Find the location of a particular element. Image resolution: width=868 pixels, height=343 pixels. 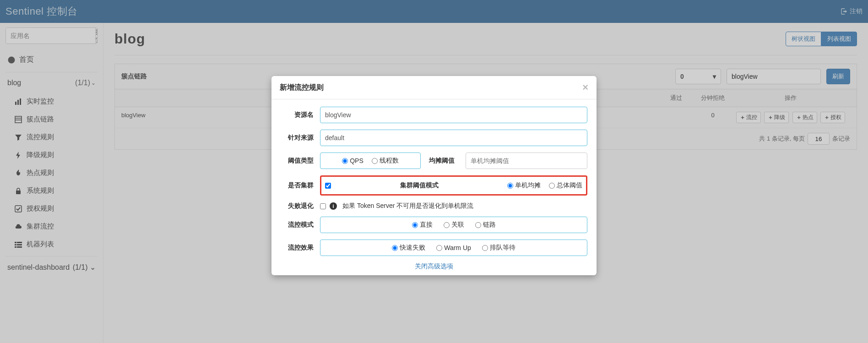

threshold-input is located at coordinates (526, 161).